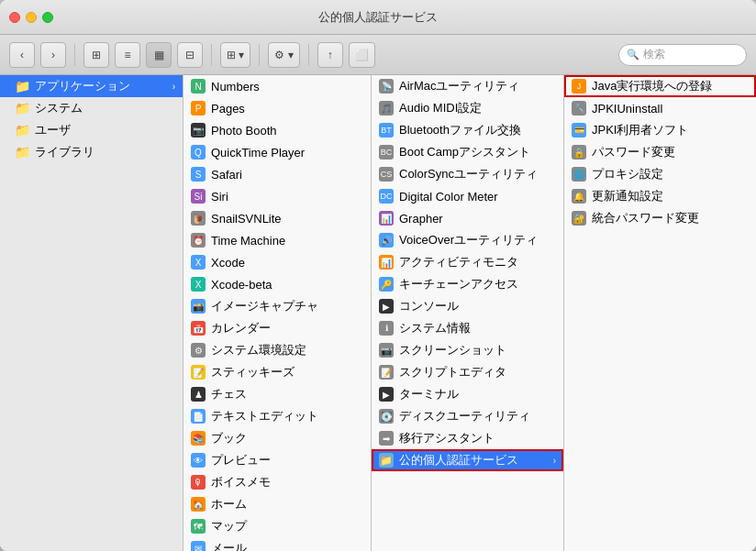  I want to click on list-item: 🔔 更新通知設定, so click(661, 196).